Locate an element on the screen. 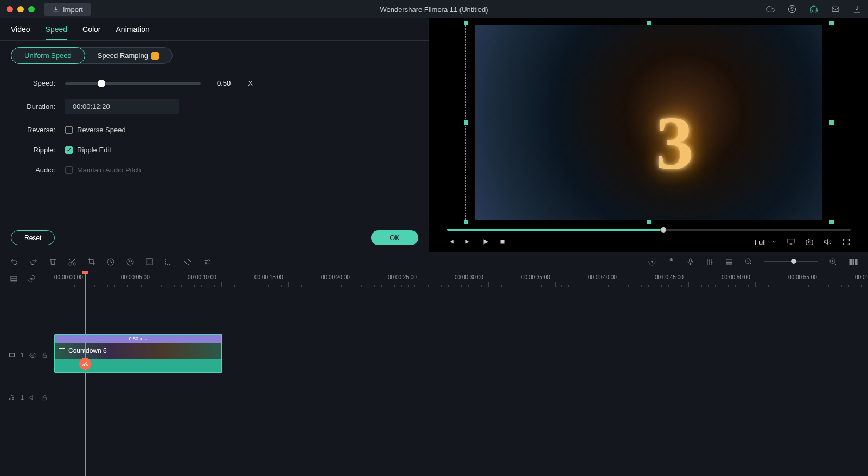 This screenshot has height=476, width=868. handle-tl is located at coordinates (466, 23).